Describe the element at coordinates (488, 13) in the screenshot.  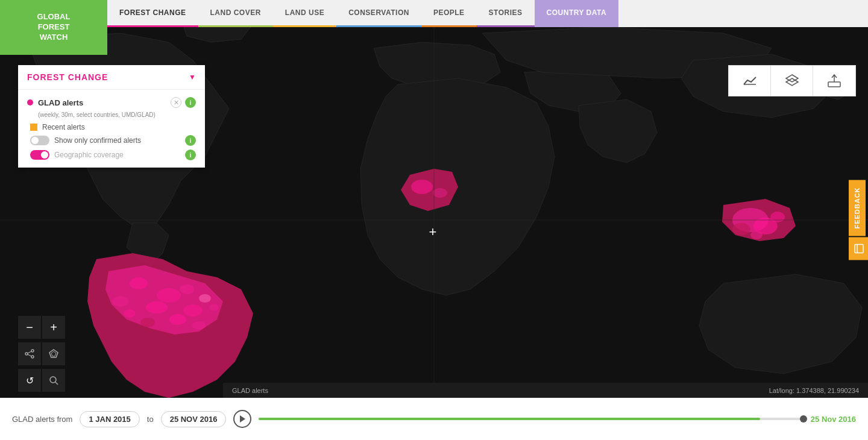
I see `main-nav: FOREST CHANGE LAND COVER LAND USE CONSER…` at that location.